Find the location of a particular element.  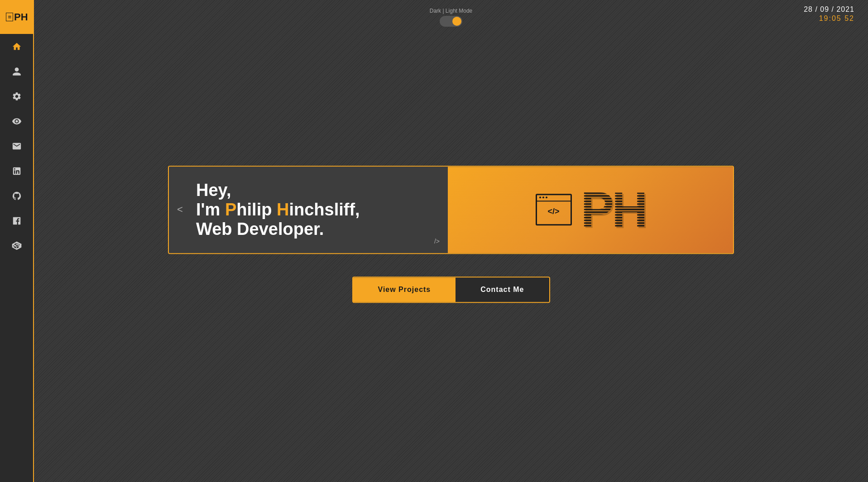

sidebar-item-home is located at coordinates (16, 46).